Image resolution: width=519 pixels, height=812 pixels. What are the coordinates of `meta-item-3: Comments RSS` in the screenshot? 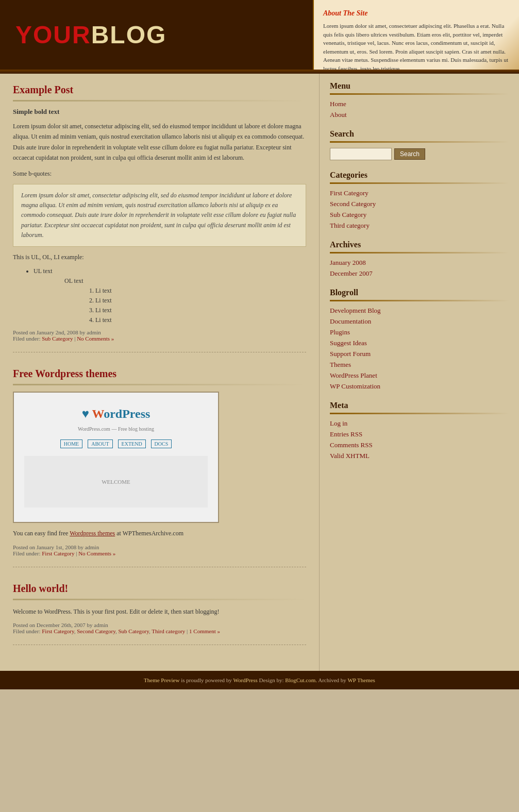 It's located at (420, 445).